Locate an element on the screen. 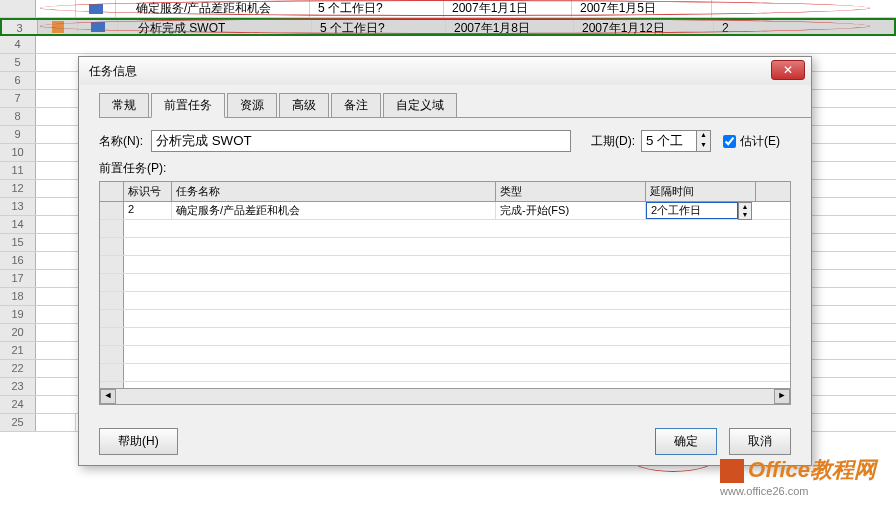 Image resolution: width=896 pixels, height=507 pixels. grid-header-lag: 延隔时间 is located at coordinates (701, 192).